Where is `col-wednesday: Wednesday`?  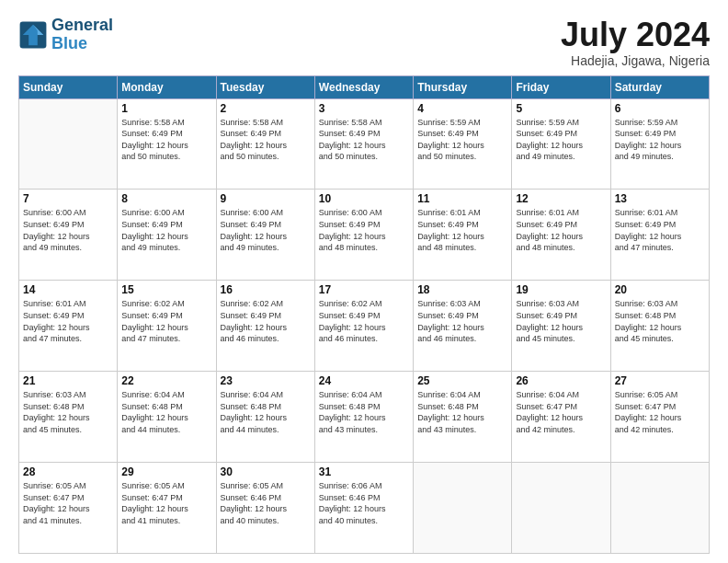 col-wednesday: Wednesday is located at coordinates (364, 86).